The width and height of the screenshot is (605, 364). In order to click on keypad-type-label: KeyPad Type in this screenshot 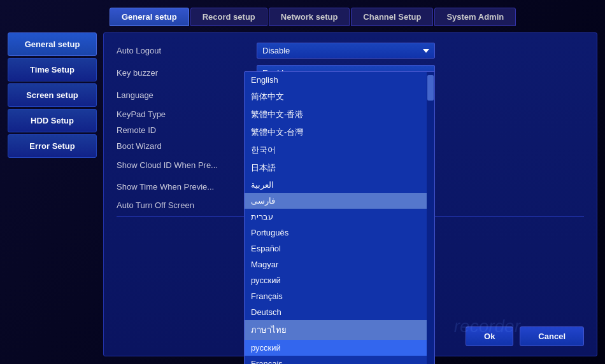, I will do `click(187, 115)`.